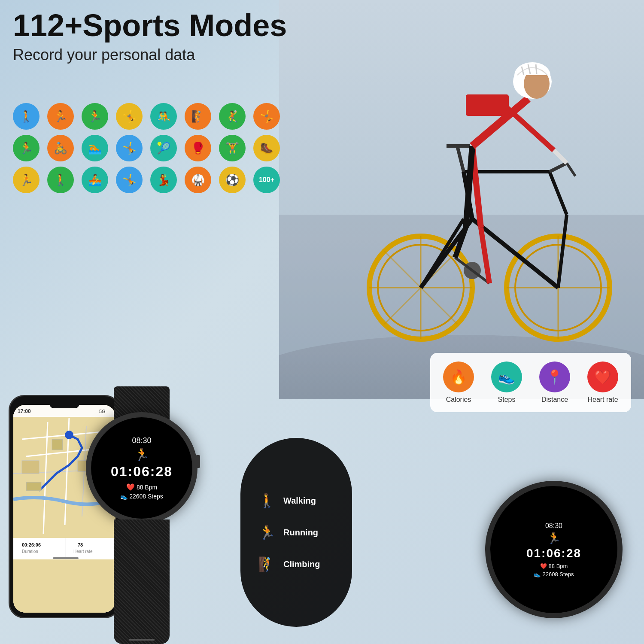 The image size is (644, 644). I want to click on watch2-steps: 👟 22608 Steps, so click(554, 574).